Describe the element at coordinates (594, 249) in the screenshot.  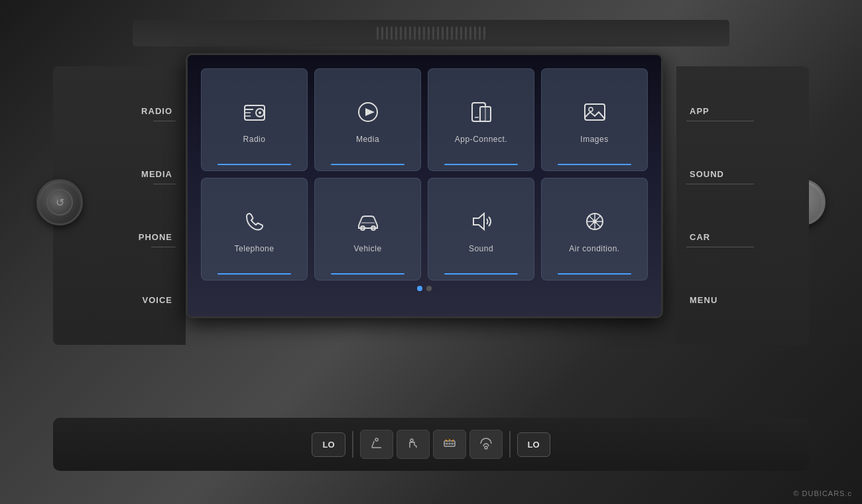
I see `air-condition-label: Air condition.` at that location.